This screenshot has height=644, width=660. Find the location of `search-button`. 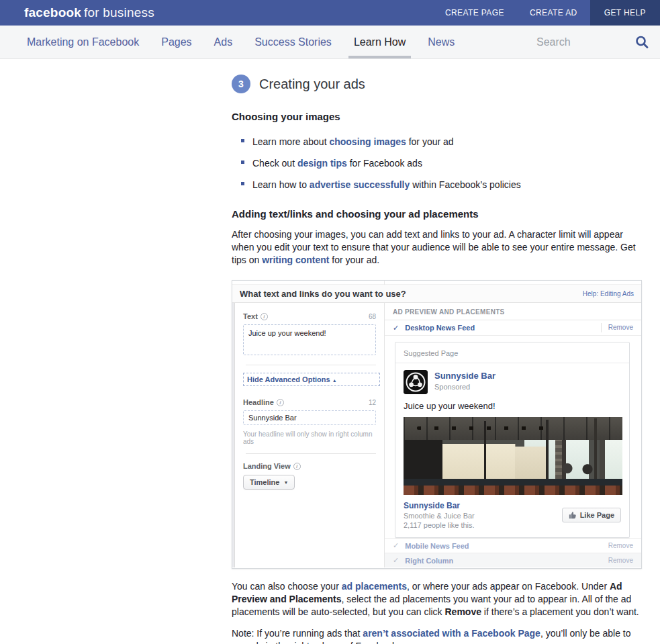

search-button is located at coordinates (643, 42).